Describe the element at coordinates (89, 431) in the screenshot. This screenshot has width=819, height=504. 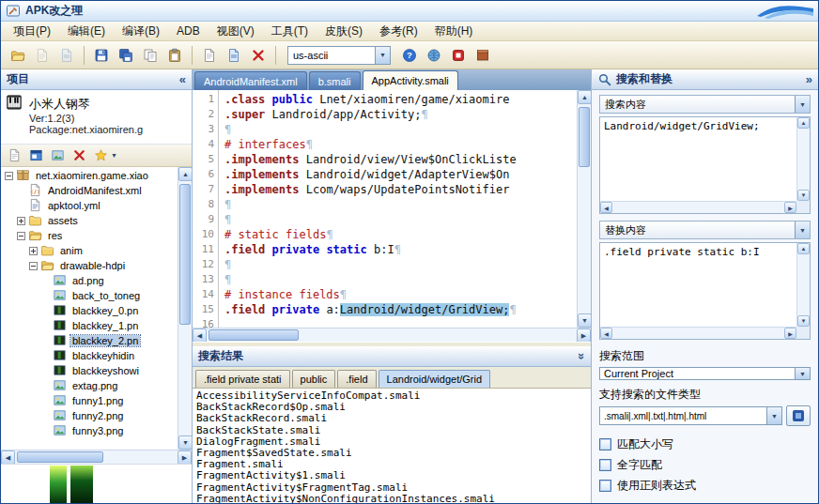
I see `tree-item: funny3.png` at that location.